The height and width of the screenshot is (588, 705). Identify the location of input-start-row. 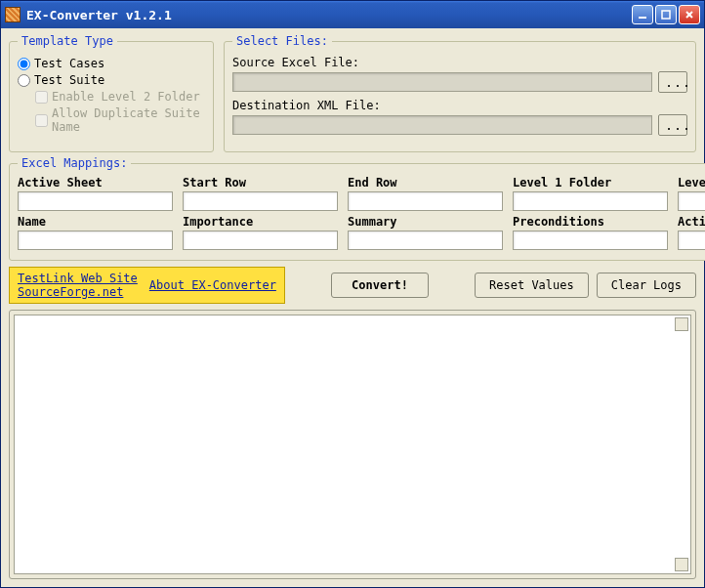
(260, 201).